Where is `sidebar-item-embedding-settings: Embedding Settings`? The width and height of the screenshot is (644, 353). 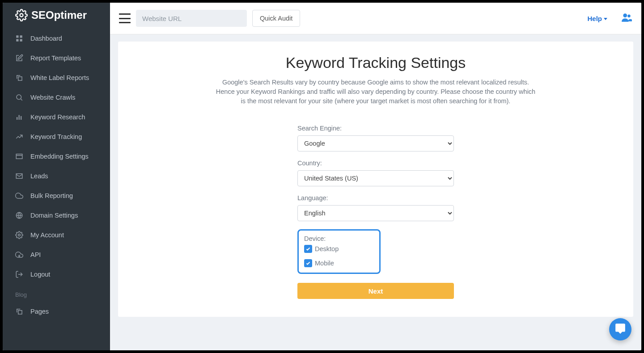 sidebar-item-embedding-settings: Embedding Settings is located at coordinates (56, 156).